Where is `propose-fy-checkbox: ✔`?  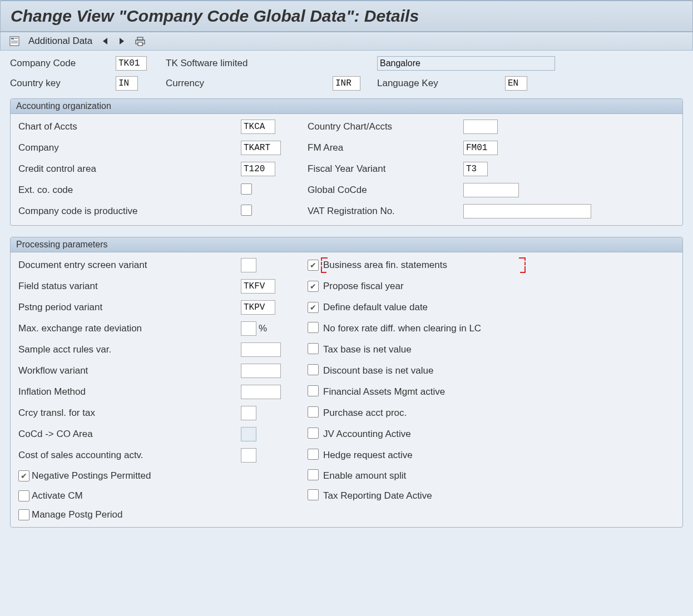 propose-fy-checkbox: ✔ is located at coordinates (313, 286).